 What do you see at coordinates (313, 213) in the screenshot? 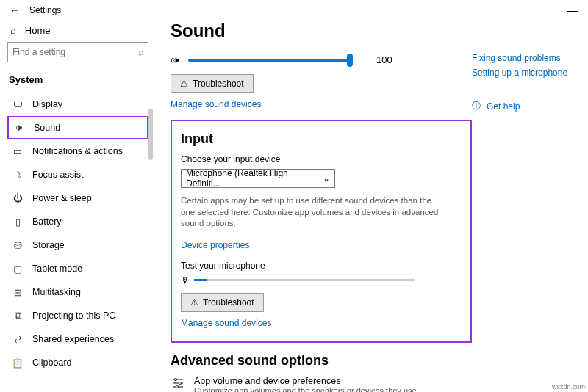
I see `input-description: Certain apps may be set up to use differ…` at bounding box center [313, 213].